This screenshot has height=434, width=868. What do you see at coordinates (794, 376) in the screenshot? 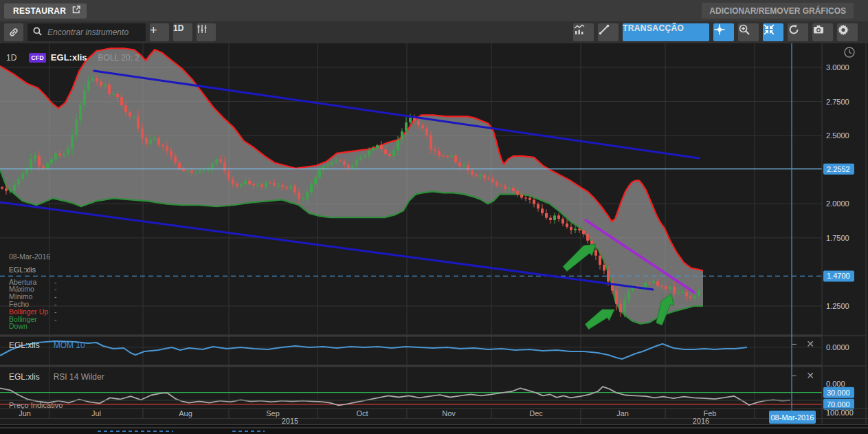
I see `rsi-collapse-button: −` at bounding box center [794, 376].